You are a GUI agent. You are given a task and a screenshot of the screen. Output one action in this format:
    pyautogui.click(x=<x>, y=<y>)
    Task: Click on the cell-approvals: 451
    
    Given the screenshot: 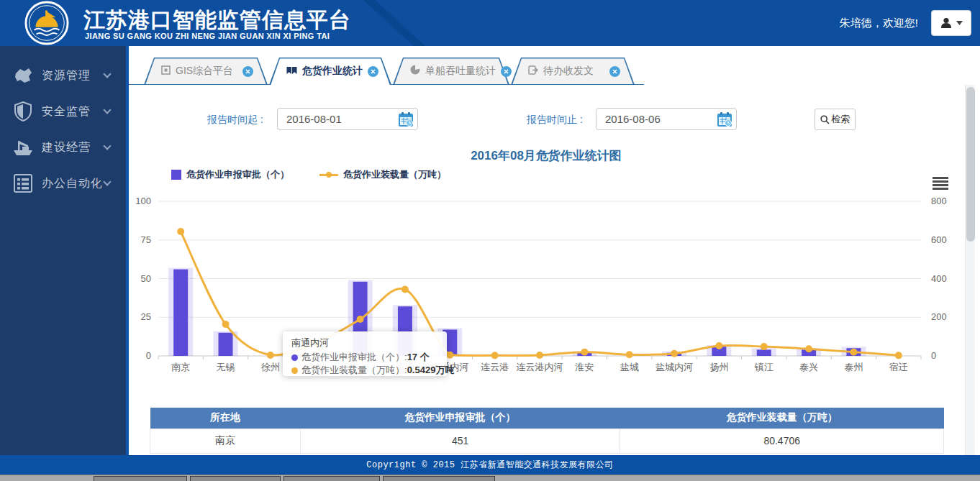 What is the action you would take?
    pyautogui.click(x=460, y=441)
    